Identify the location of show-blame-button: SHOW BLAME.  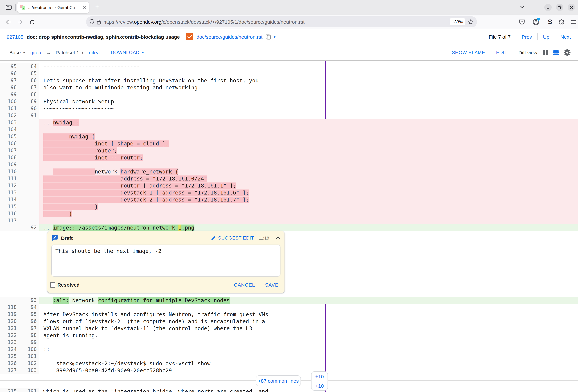
(469, 52).